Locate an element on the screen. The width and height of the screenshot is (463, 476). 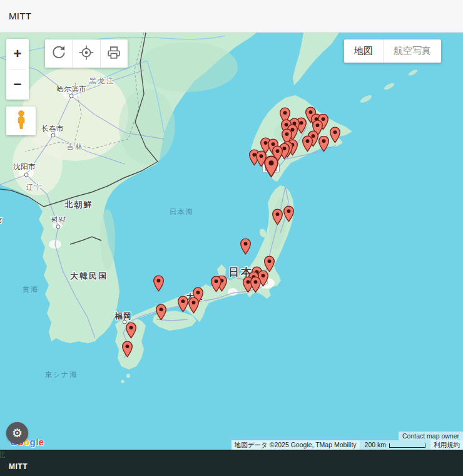
attribution-bar: 地図データ ©2025 Google, TMap Mobility 200 km… is located at coordinates (347, 445).